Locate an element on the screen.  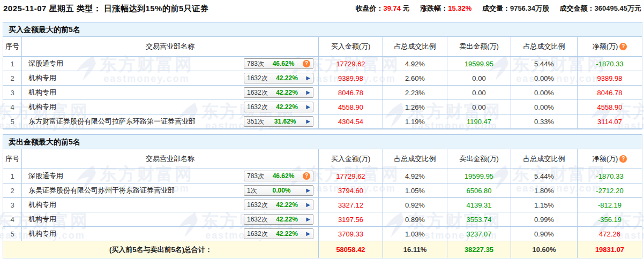
row-seq: 4 is located at coordinates (13, 219).